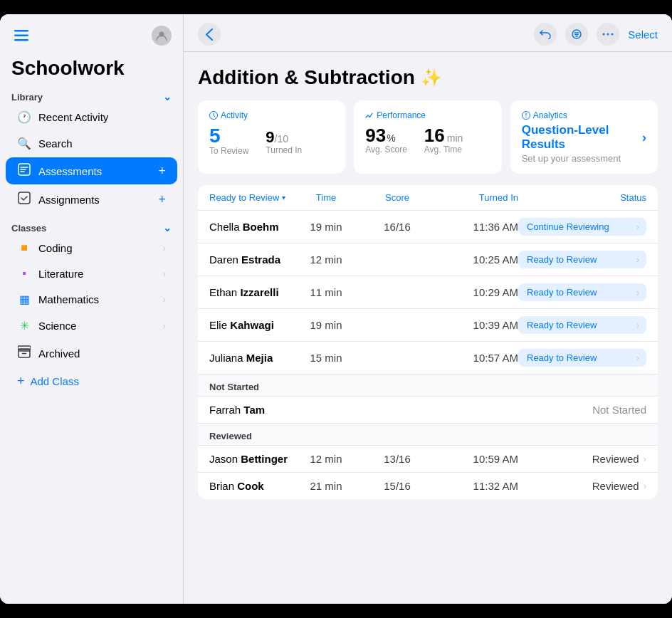 Image resolution: width=672 pixels, height=618 pixels. I want to click on student-name: Jason Bettinger, so click(250, 459).